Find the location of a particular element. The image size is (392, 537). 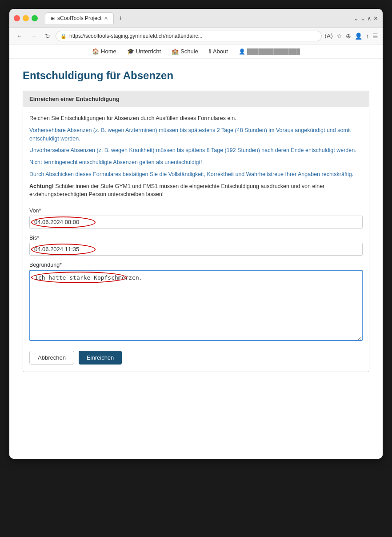

nav-schule-label: Schule is located at coordinates (189, 52).